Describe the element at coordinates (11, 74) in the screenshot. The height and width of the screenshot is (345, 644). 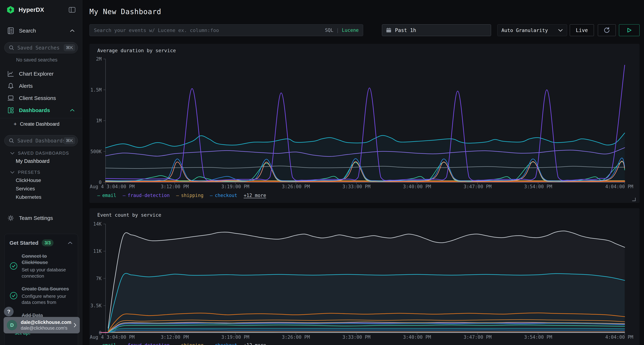
I see `chart-explorer-icon` at that location.